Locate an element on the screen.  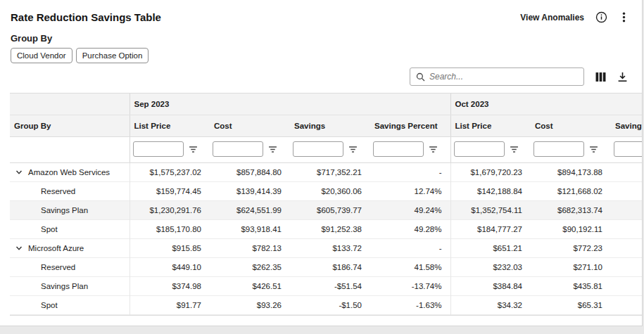
value-cell: $717,352.21 is located at coordinates (330, 173).